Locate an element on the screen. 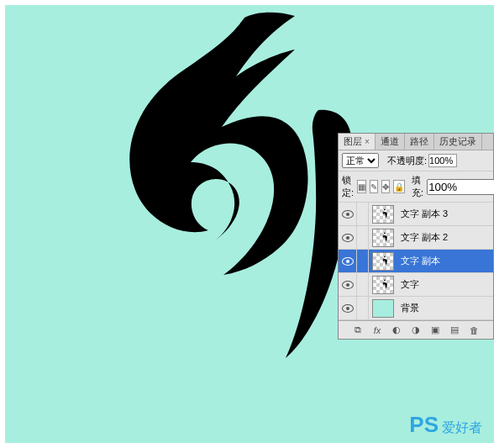  layer-row: 文字 副本 3 is located at coordinates (416, 214).